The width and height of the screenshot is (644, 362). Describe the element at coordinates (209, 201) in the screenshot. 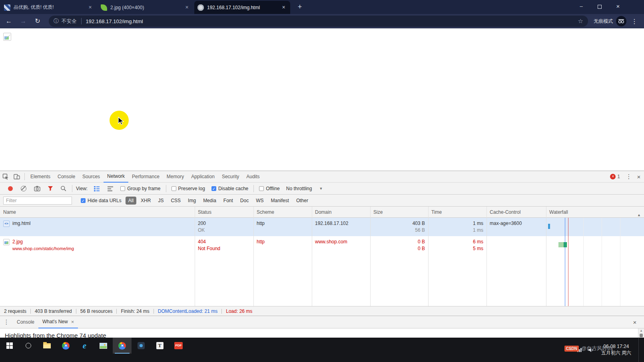

I see `filter-pill-media: Media` at that location.